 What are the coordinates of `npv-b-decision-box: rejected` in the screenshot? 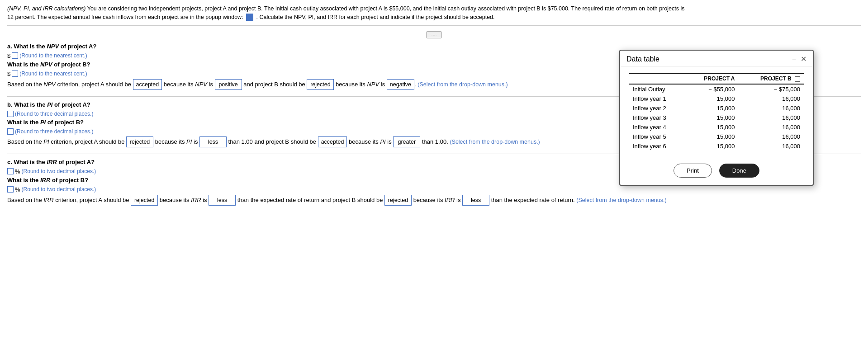 It's located at (320, 85).